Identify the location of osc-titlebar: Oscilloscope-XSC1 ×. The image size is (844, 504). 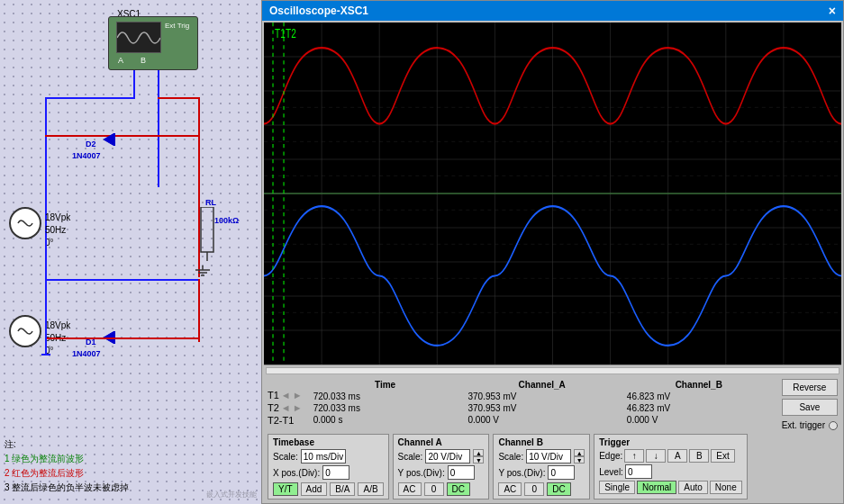
(553, 11).